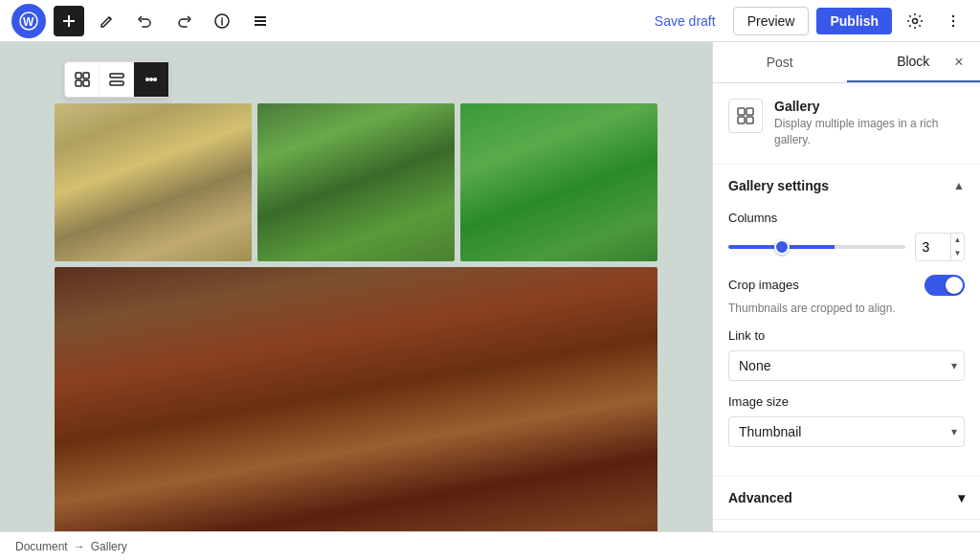 This screenshot has height=560, width=980. Describe the element at coordinates (817, 247) in the screenshot. I see `columns-slider` at that location.